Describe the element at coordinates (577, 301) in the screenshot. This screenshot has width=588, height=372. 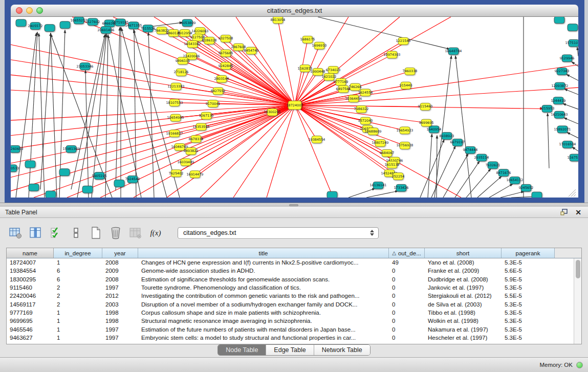
I see `vertical-scrollbar` at that location.